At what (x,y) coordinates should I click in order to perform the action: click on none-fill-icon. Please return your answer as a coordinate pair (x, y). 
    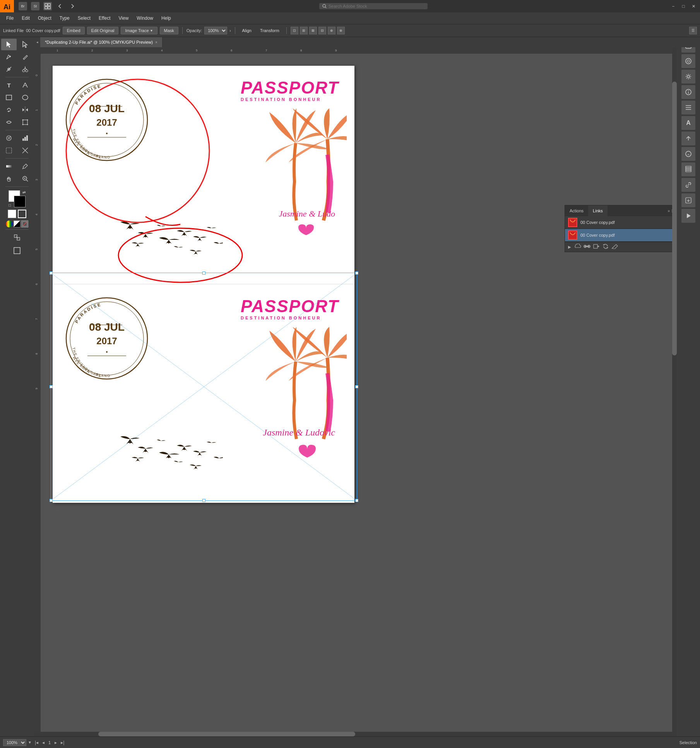
    Looking at the image, I should click on (25, 224).